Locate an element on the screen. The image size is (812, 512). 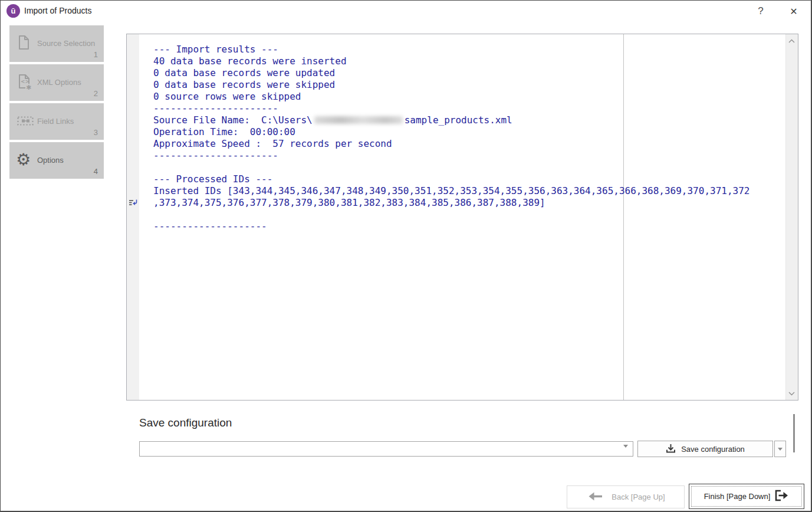
step-label: Field Links is located at coordinates (55, 122).